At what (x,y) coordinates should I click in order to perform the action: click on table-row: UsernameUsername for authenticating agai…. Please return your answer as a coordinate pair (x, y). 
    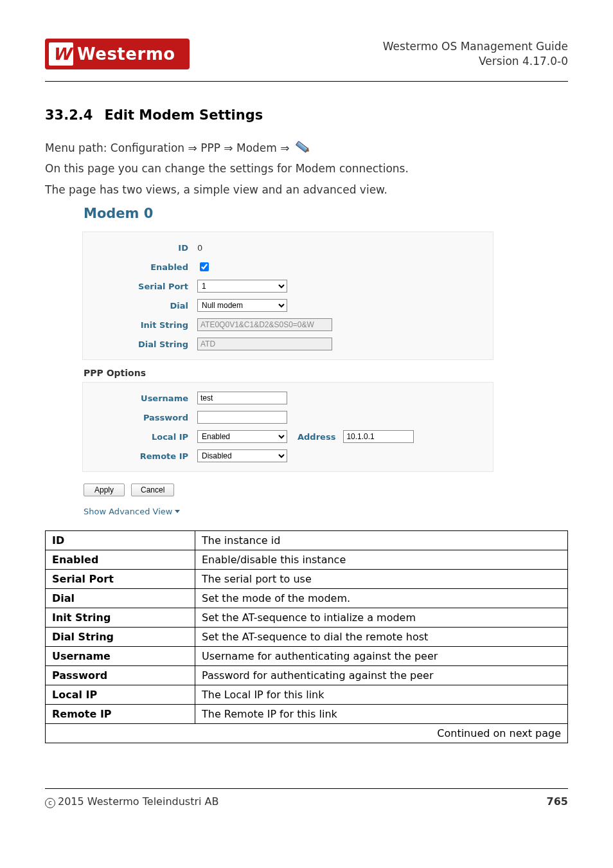
    Looking at the image, I should click on (307, 656).